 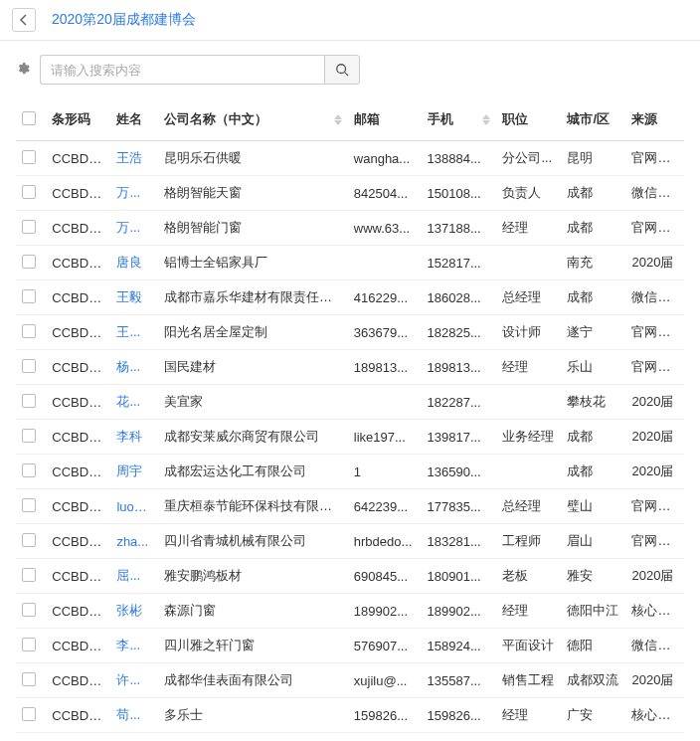 I want to click on table-row: CCBD2... 王... 阳光名居全屋定制 363679... 182825.…, so click(x=350, y=332).